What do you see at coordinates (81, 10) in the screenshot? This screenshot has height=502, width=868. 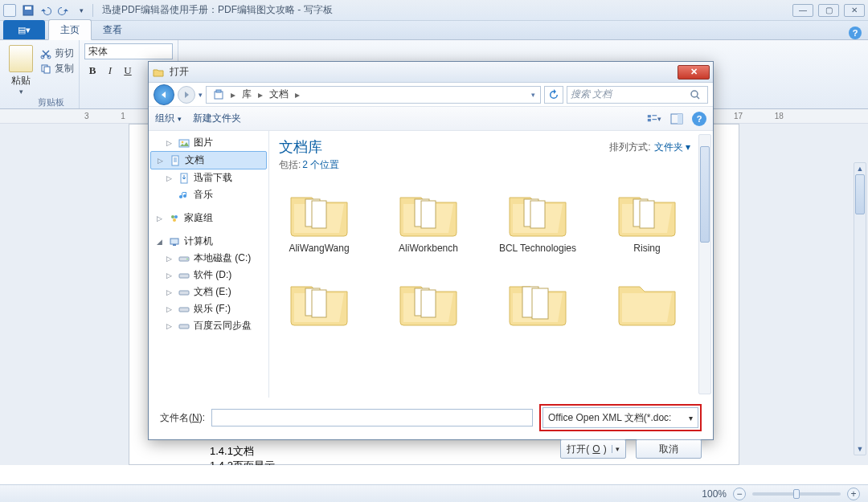 I see `qat-customize-icon: ▾` at bounding box center [81, 10].